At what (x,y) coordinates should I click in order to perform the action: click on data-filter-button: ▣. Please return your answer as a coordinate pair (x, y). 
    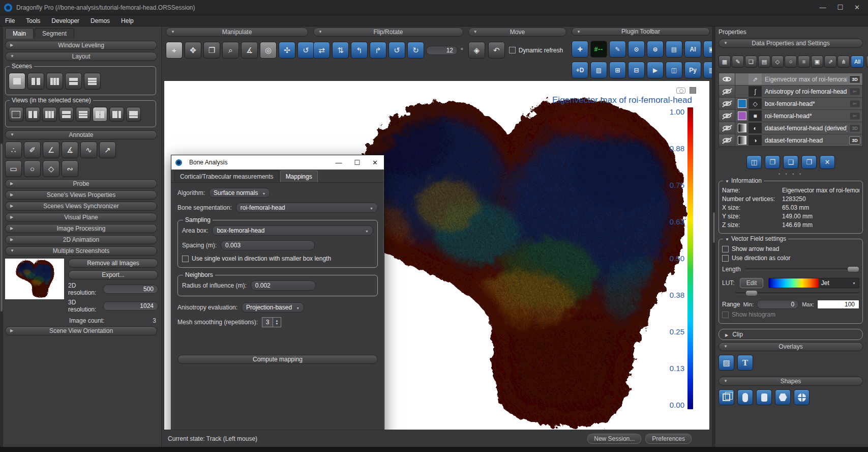
    Looking at the image, I should click on (817, 62).